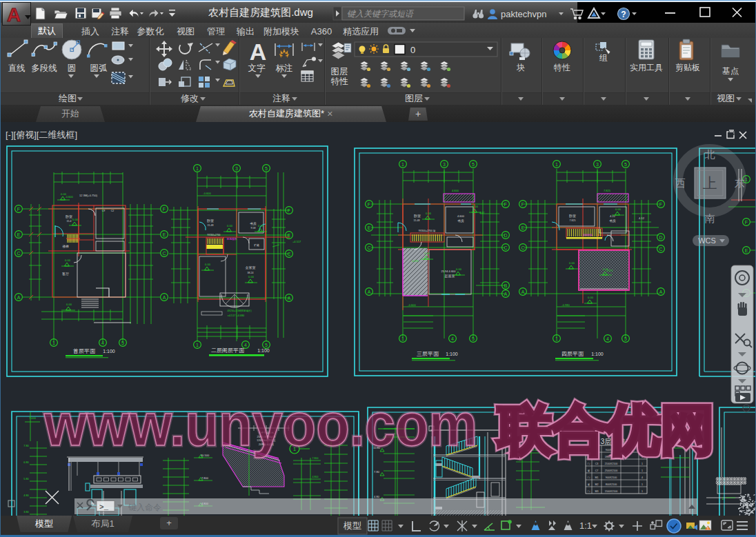 The width and height of the screenshot is (756, 537). Describe the element at coordinates (26, 446) in the screenshot. I see `svg-text: 7.80` at that location.